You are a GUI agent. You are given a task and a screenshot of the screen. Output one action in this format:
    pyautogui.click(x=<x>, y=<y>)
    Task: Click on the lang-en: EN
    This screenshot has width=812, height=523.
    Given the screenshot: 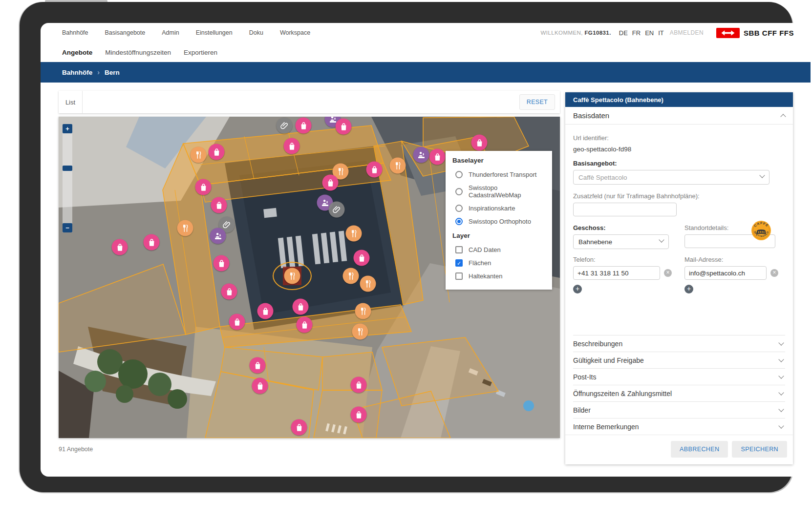 What is the action you would take?
    pyautogui.click(x=649, y=33)
    